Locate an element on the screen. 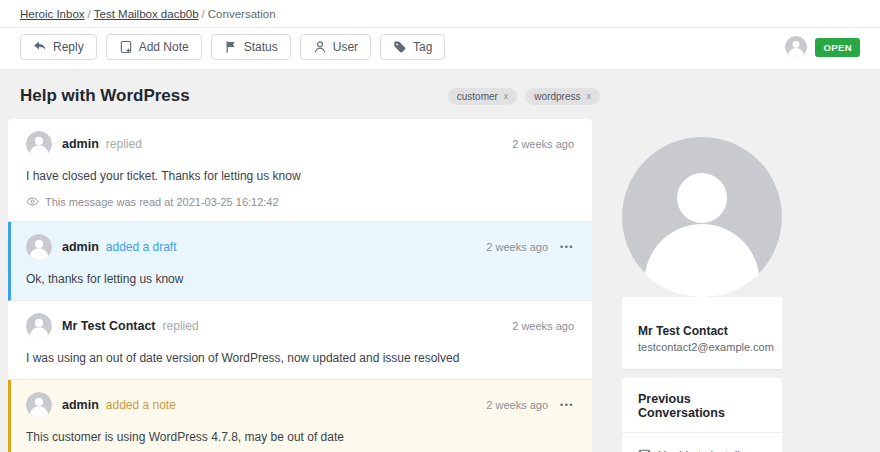 Image resolution: width=880 pixels, height=452 pixels. message-body: Ok, thanks for letting us know is located at coordinates (300, 280).